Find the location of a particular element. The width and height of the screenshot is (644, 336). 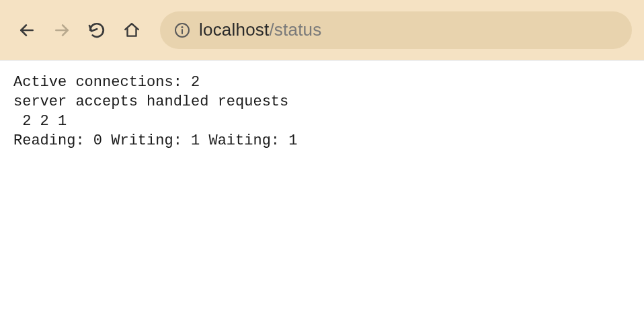

status-reading-writing-waiting: Reading: 0 Writing: 1 Waiting: 1 is located at coordinates (160, 141).